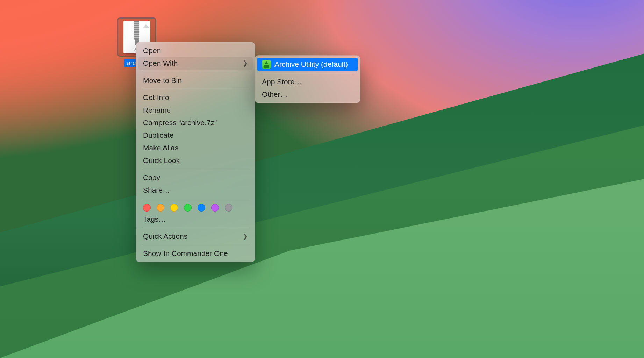 Image resolution: width=644 pixels, height=358 pixels. I want to click on tag-dot-blue, so click(201, 208).